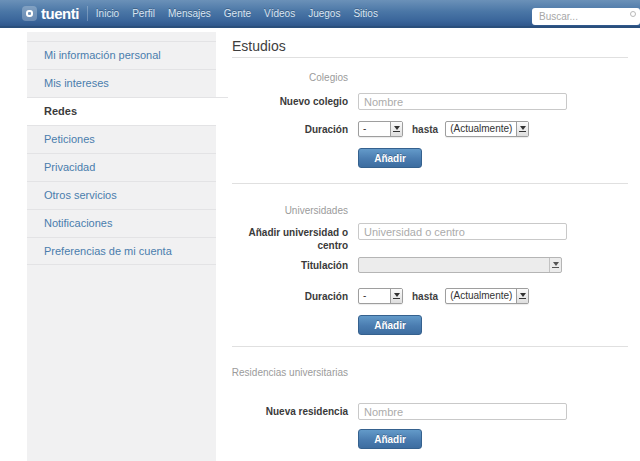 The height and width of the screenshot is (461, 640). Describe the element at coordinates (633, 14) in the screenshot. I see `search-icon` at that location.